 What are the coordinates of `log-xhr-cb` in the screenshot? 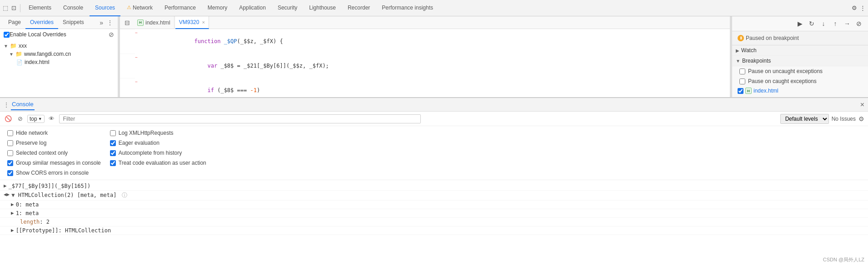 It's located at (113, 133).